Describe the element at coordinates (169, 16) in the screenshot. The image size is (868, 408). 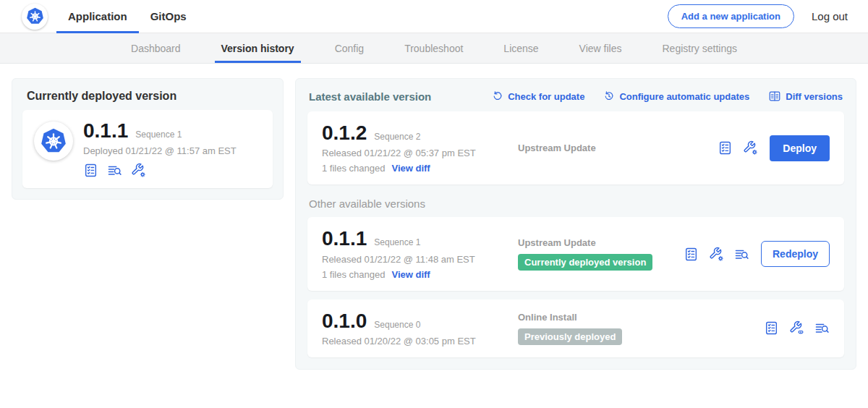
I see `tab-gitops: GitOps` at that location.